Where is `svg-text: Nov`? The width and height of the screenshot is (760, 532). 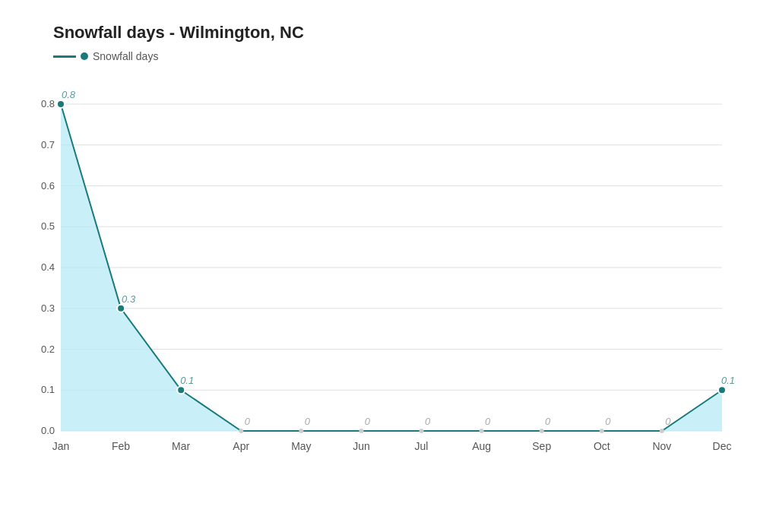 svg-text: Nov is located at coordinates (661, 446).